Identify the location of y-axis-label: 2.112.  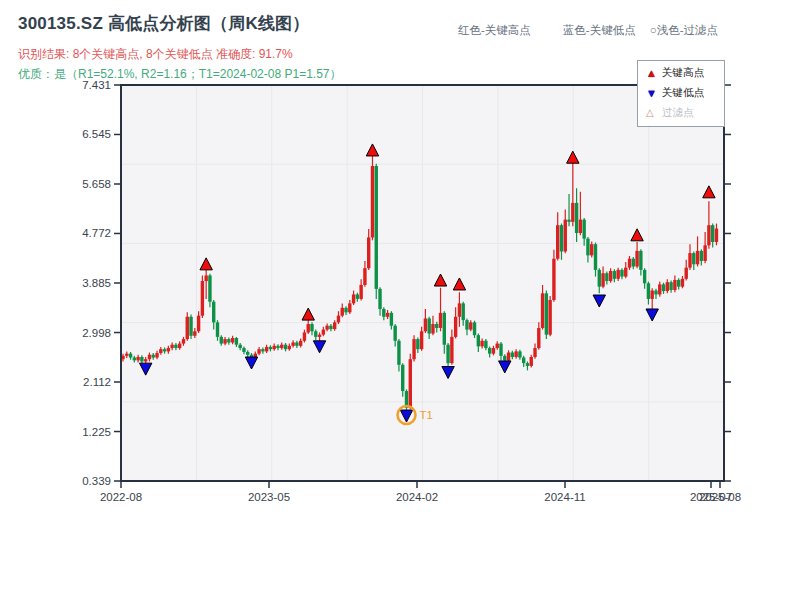
(97, 382).